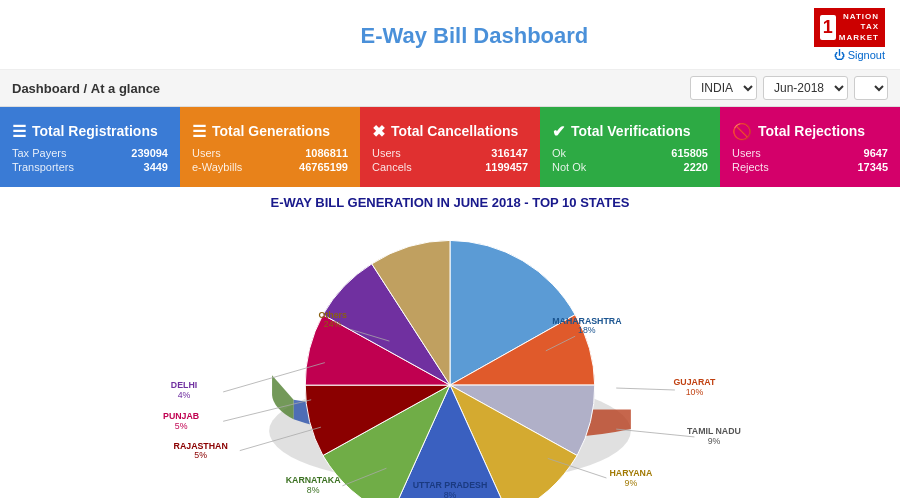 This screenshot has height=500, width=900. I want to click on breadcrumb-base: Dashboard /, so click(50, 88).